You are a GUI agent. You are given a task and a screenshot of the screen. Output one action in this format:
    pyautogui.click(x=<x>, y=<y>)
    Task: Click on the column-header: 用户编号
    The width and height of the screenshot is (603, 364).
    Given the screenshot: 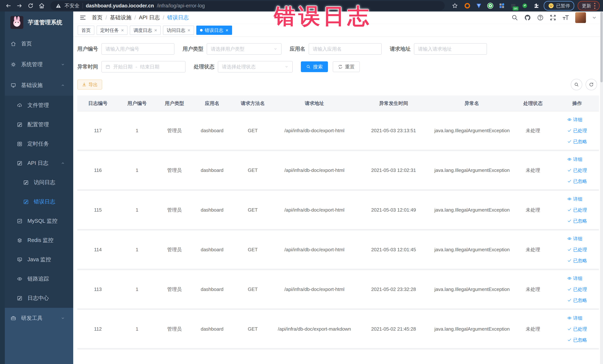 What is the action you would take?
    pyautogui.click(x=137, y=103)
    